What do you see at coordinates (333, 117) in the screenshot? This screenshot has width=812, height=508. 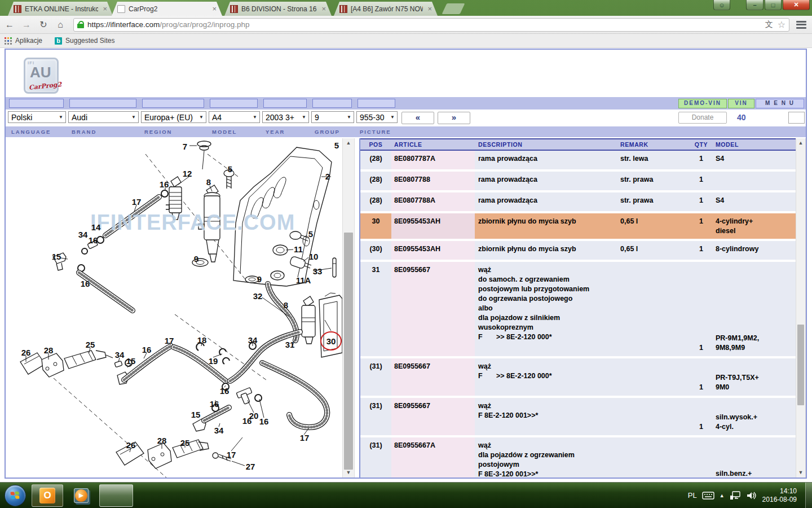 I see `select-group: 9▼` at bounding box center [333, 117].